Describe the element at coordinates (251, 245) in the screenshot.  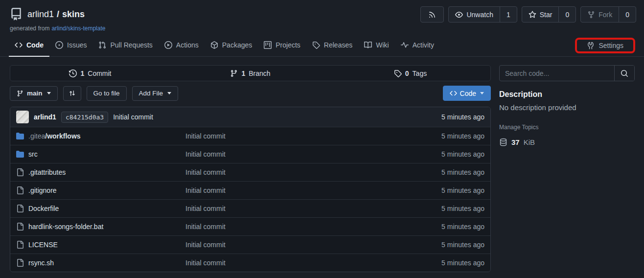
I see `table-row: LICENSE Initial commit 5 minutes ago` at that location.